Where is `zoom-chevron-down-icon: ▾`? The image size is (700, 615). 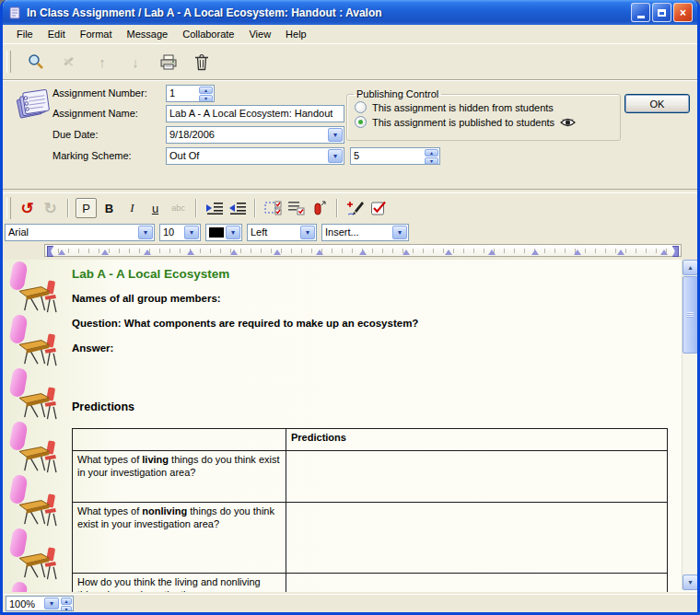 zoom-chevron-down-icon: ▾ is located at coordinates (52, 604).